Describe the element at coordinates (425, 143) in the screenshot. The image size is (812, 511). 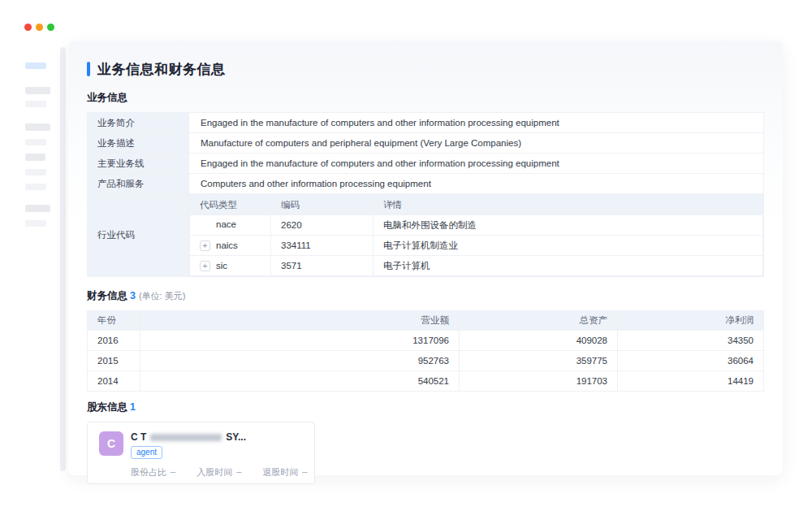
I see `table-row: 业务描述 Manufacture of computers and periph…` at that location.